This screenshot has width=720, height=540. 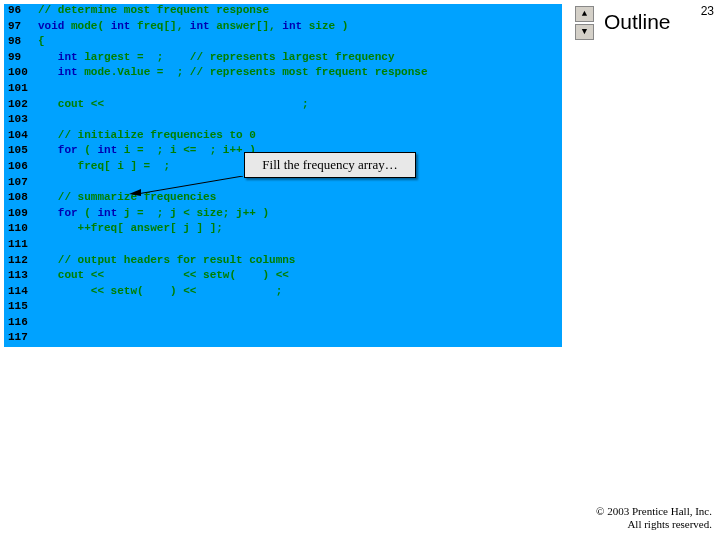 I want to click on code-text: void mode( int freq[], int answer[], int…, so click(x=193, y=26).